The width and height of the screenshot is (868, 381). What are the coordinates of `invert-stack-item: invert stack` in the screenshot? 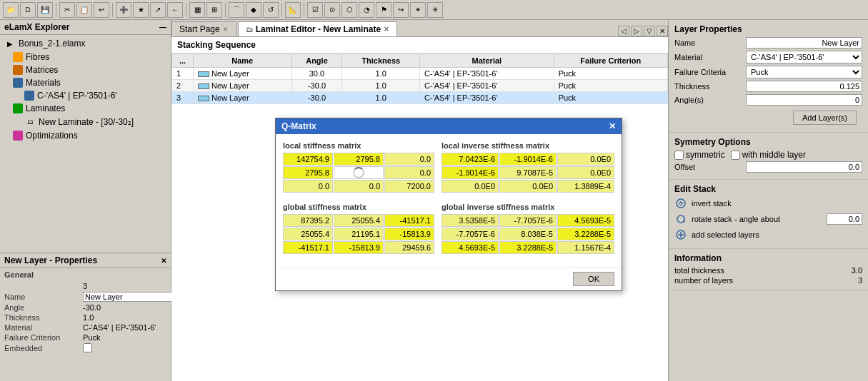 It's located at (769, 203).